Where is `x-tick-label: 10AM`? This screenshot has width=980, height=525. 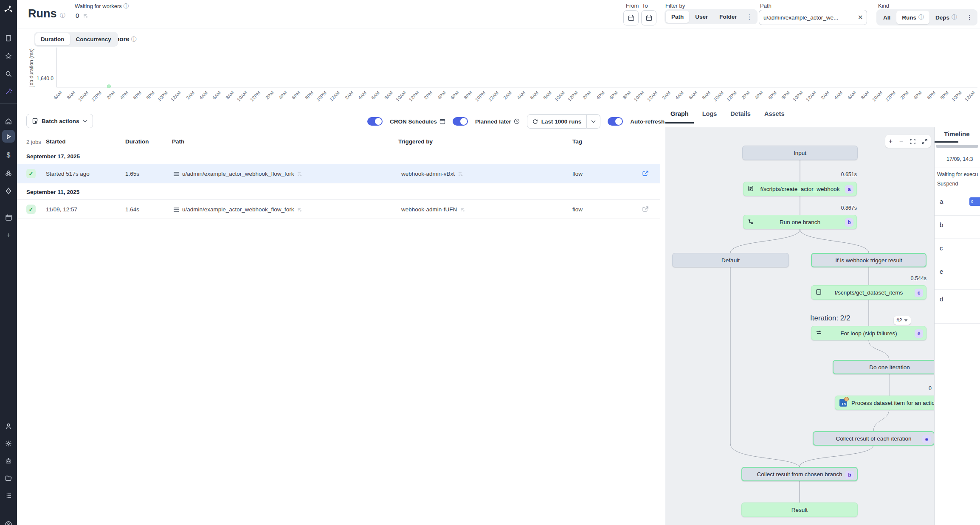 x-tick-label: 10AM is located at coordinates (83, 96).